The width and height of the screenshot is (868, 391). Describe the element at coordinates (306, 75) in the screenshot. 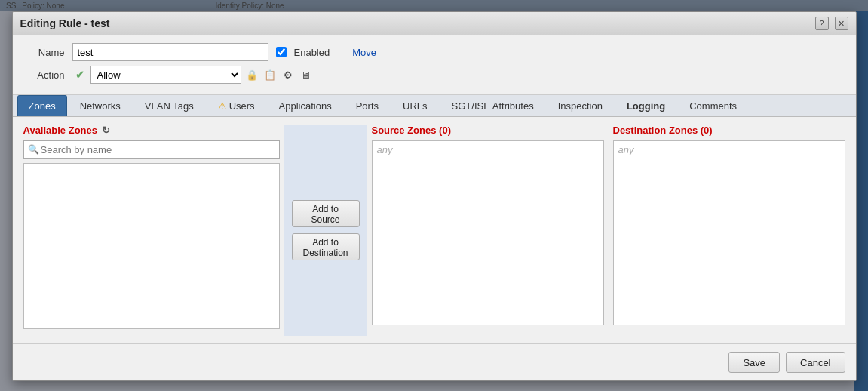

I see `action-icon-4: 🖥` at that location.